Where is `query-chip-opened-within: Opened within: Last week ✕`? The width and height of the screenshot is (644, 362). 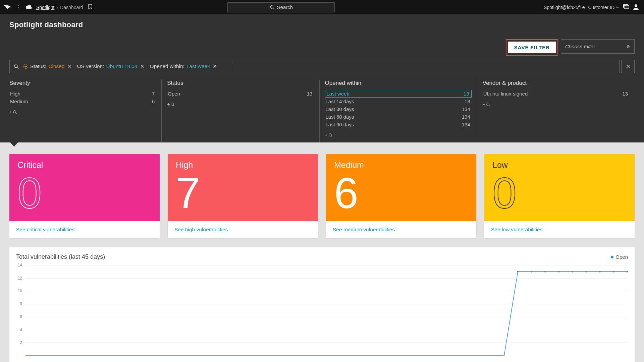
query-chip-opened-within: Opened within: Last week ✕ is located at coordinates (184, 66).